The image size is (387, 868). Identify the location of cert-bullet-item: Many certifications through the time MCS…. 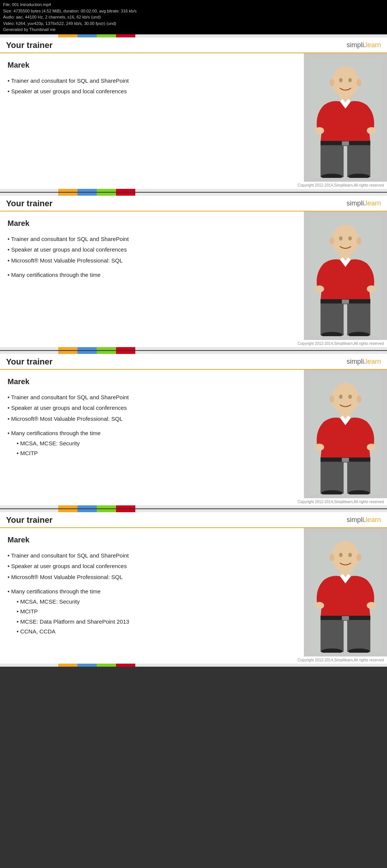
(152, 444).